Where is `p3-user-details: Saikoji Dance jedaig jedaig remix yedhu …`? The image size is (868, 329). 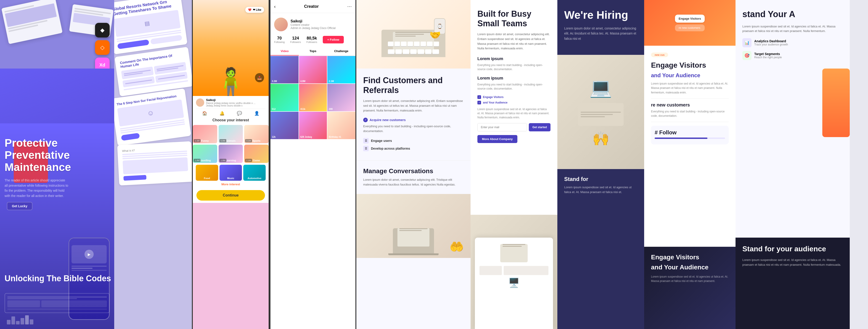
p3-user-details: Saikoji Dance jedaig jedaig remix yedhu … is located at coordinates (230, 102).